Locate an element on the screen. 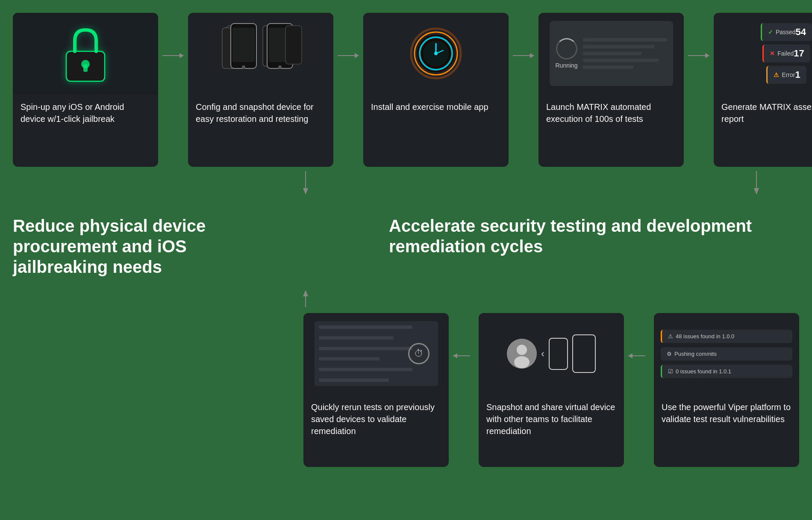  card-spin-up-text: Spin-up any iOS or Android device w/1-cl… is located at coordinates (85, 113).